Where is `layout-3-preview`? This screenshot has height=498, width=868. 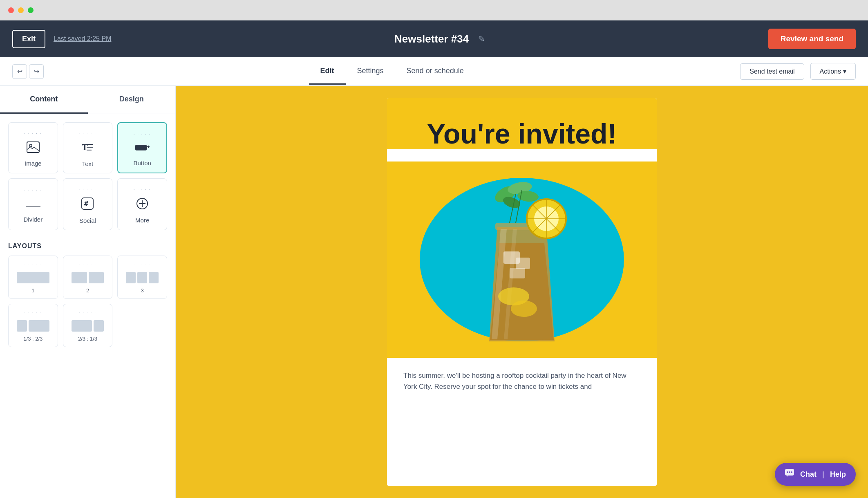
layout-3-preview is located at coordinates (142, 278).